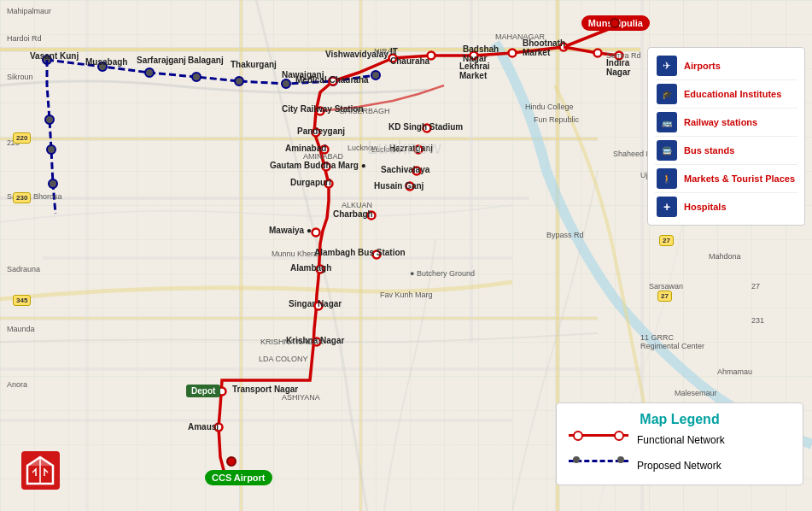 The image size is (812, 511). I want to click on bus-label: Bus stands, so click(709, 150).